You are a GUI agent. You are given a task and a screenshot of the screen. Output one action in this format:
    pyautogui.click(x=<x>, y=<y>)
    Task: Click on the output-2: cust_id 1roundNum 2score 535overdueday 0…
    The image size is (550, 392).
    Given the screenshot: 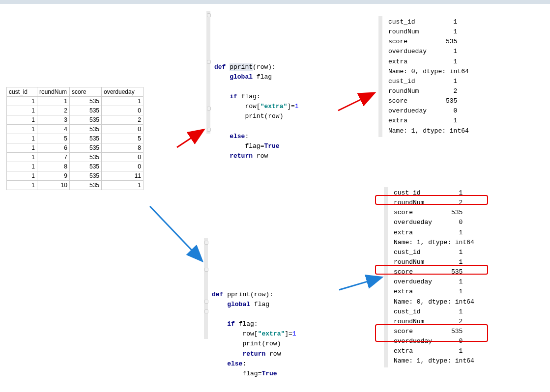 What is the action you would take?
    pyautogui.click(x=448, y=277)
    